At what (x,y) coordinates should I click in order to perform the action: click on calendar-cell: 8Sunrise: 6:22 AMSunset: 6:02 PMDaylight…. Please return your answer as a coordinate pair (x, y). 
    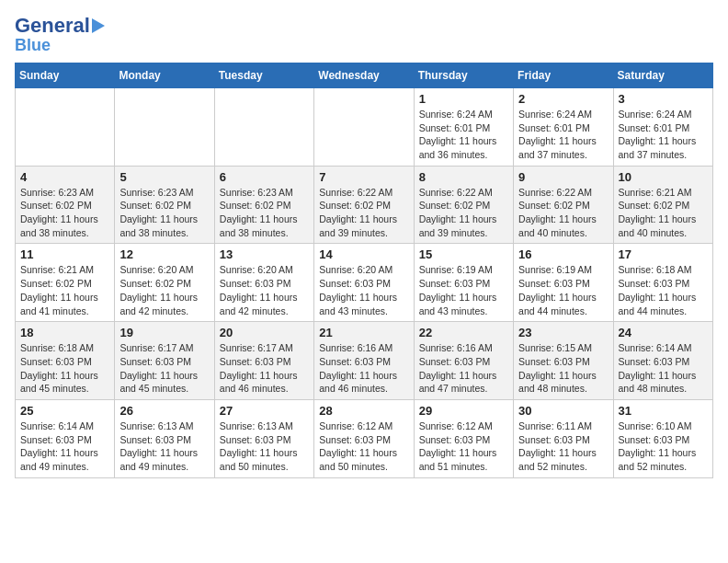
    Looking at the image, I should click on (463, 204).